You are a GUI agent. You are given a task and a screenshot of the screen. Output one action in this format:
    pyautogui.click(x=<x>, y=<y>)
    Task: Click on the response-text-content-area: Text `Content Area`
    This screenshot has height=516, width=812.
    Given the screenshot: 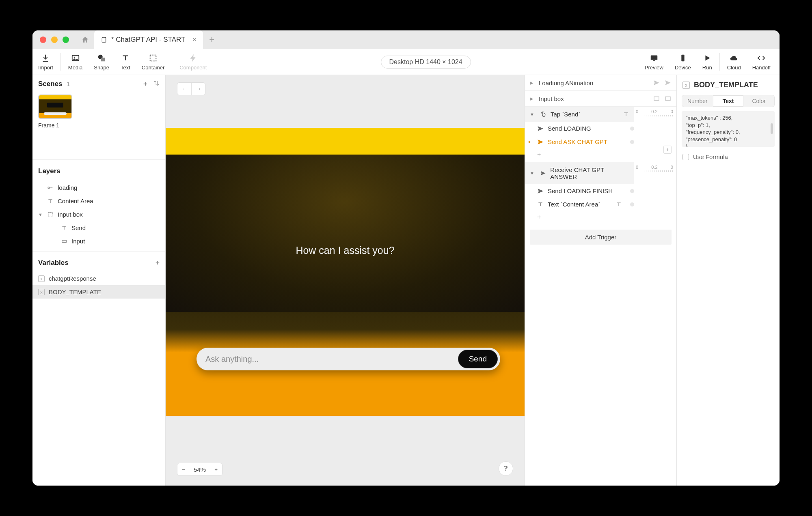 What is the action you would take?
    pyautogui.click(x=576, y=204)
    